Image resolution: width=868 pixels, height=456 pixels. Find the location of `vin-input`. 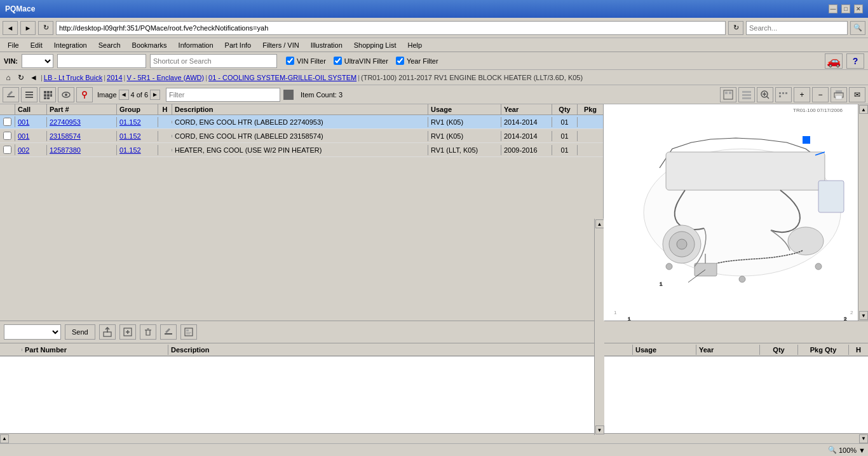

vin-input is located at coordinates (102, 61).